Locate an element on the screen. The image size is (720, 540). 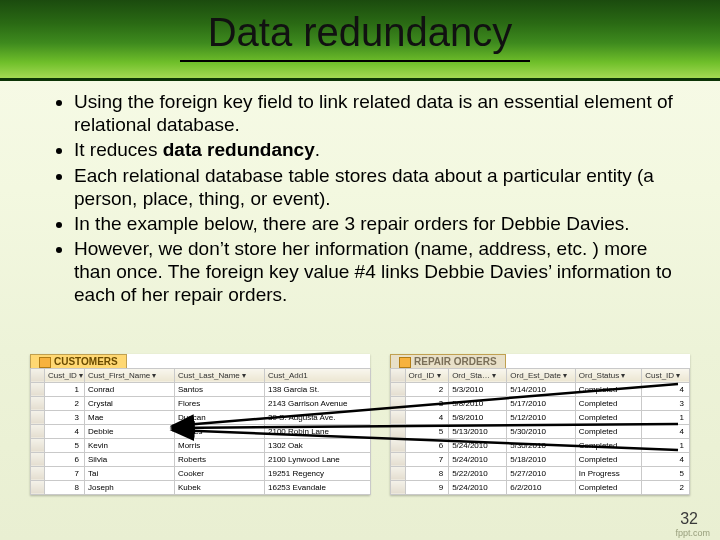
column-header: Ord_Sta… ▾ is located at coordinates (478, 375).